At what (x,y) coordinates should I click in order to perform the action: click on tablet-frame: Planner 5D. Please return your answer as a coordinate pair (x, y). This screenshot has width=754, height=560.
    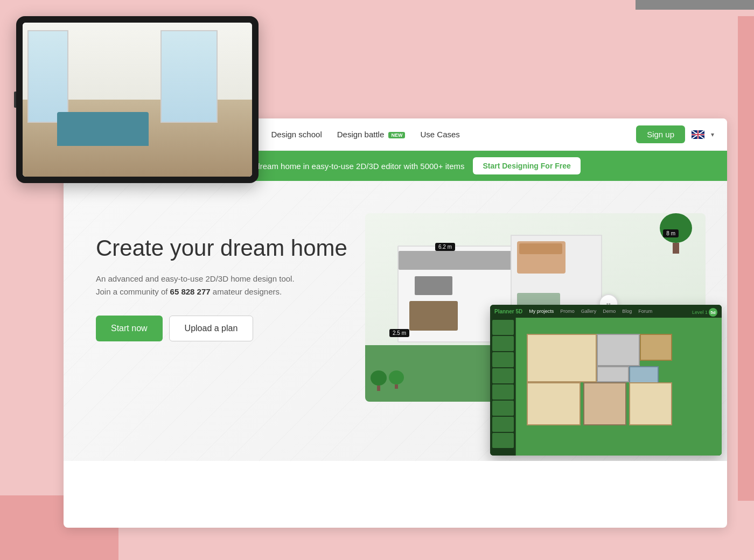
    Looking at the image, I should click on (137, 100).